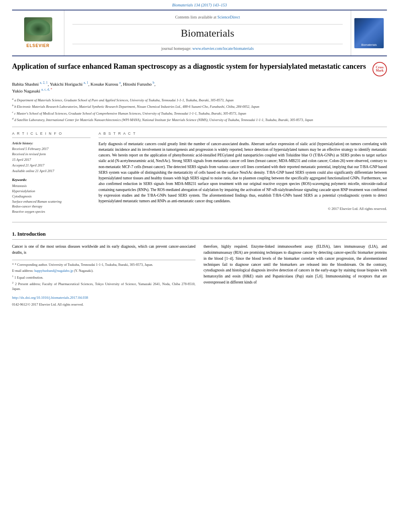 Image resolution: width=399 pixels, height=532 pixels. I want to click on abstract-column: A B S T R A C T Early diagnosis of metas…, so click(243, 173).